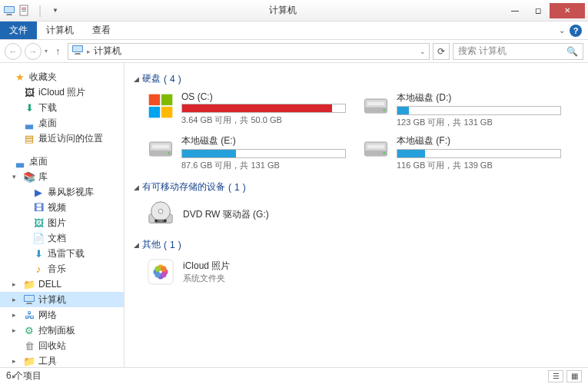  Describe the element at coordinates (61, 253) in the screenshot. I see `sidebar-item-xunlei: ⬇迅雷下载` at that location.